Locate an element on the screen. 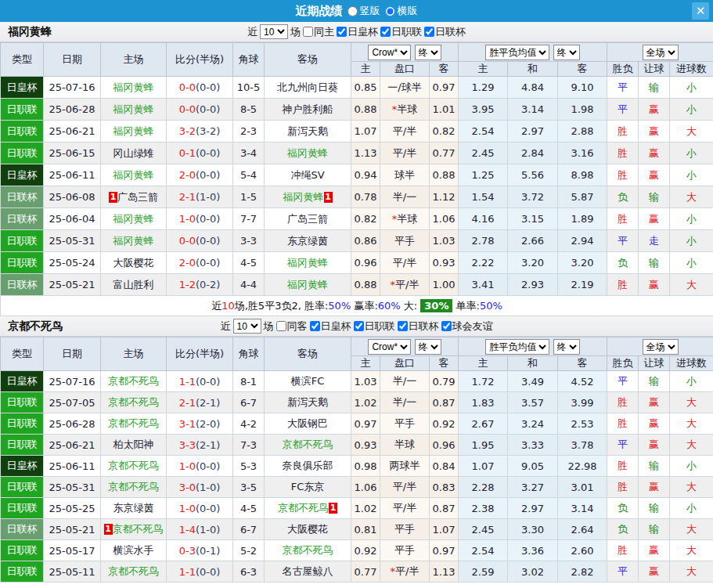  match-row: 日职联25-05-17横滨水手0-3(0-1)5-2京都不死鸟0.92平手0.9… is located at coordinates (357, 551).